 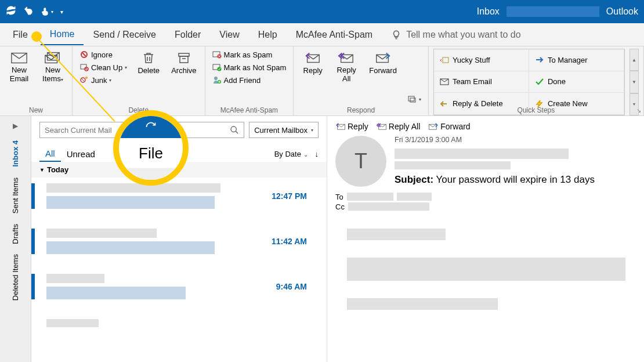 I want to click on annotation-marker, so click(x=37, y=37).